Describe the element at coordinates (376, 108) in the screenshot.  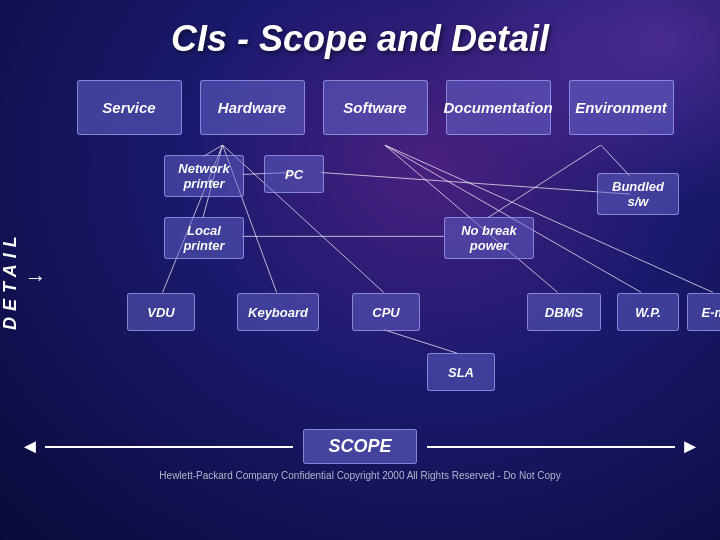
I see `ci-box-software: Software` at that location.